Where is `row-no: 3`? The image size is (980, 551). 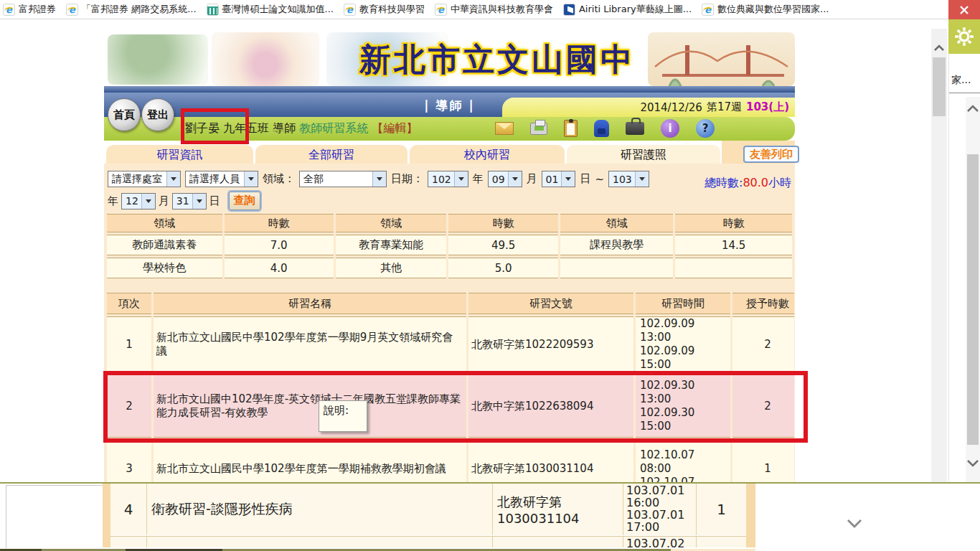 row-no: 3 is located at coordinates (129, 461).